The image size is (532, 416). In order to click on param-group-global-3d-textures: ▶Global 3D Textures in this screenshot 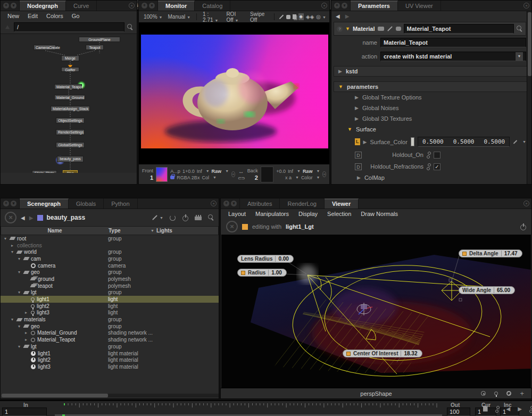, I will do `click(431, 119)`.